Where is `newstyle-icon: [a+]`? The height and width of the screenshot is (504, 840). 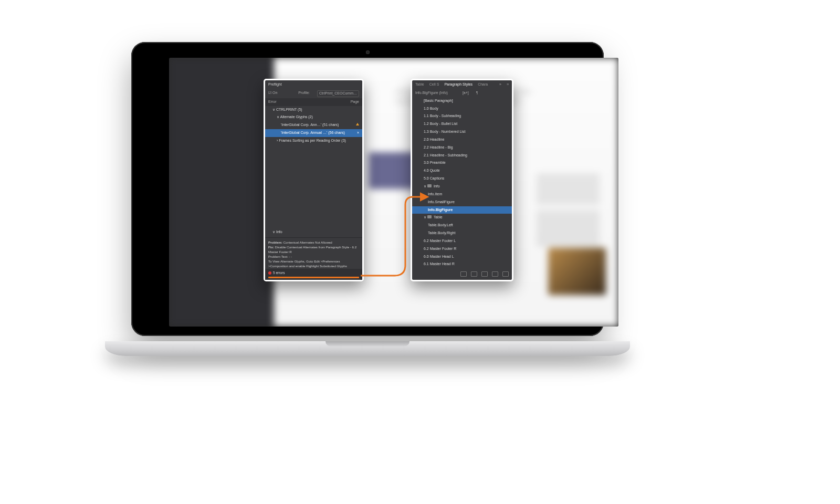
newstyle-icon: [a+] is located at coordinates (466, 93).